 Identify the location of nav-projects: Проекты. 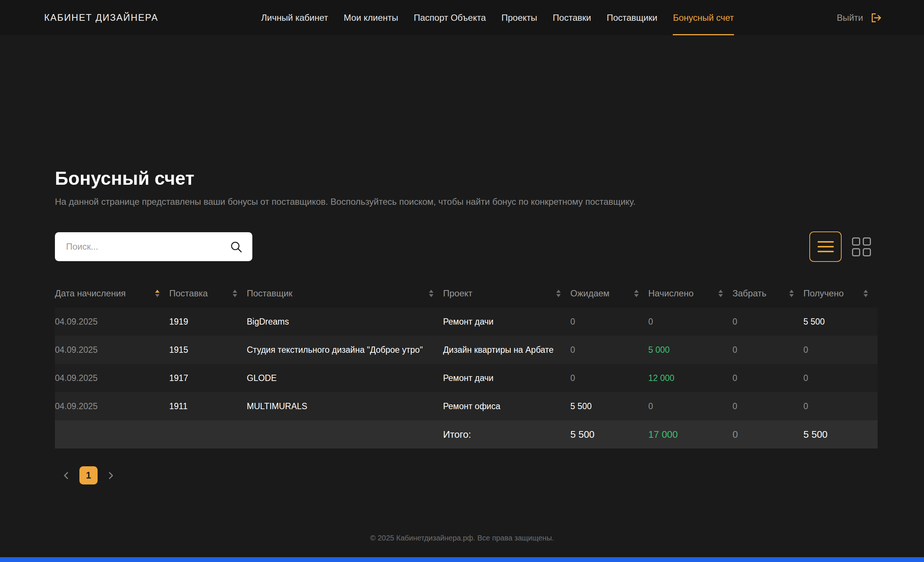
(519, 18).